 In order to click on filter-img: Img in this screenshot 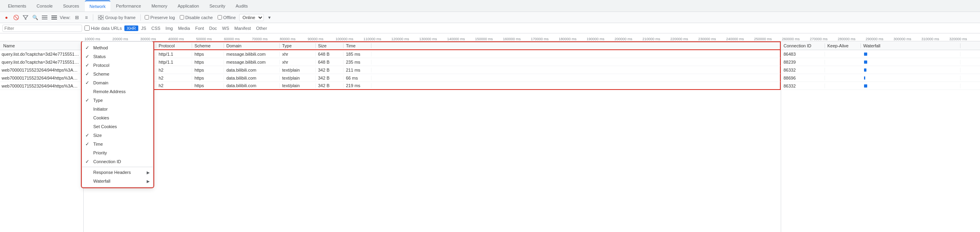, I will do `click(169, 28)`.